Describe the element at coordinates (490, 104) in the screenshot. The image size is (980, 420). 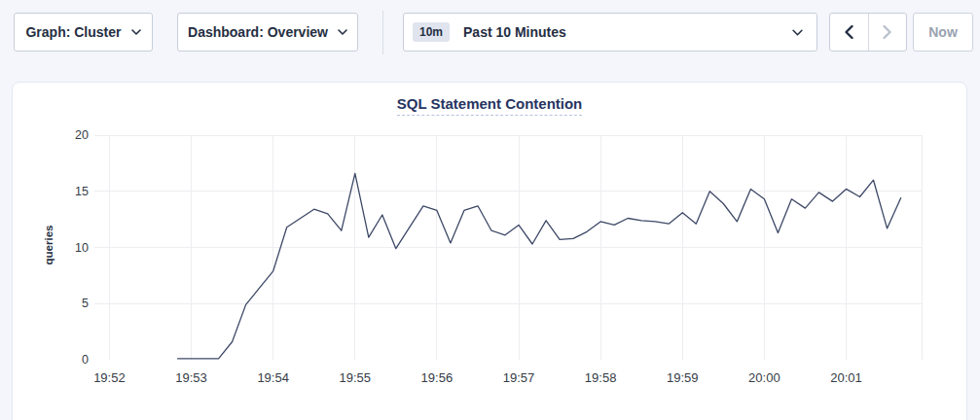
I see `chart-title: SQL Statement Contention` at that location.